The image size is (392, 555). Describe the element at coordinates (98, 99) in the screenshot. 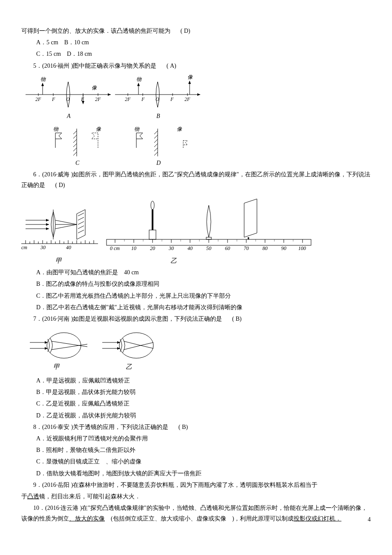

I see `q5a-2f2: 2F` at that location.